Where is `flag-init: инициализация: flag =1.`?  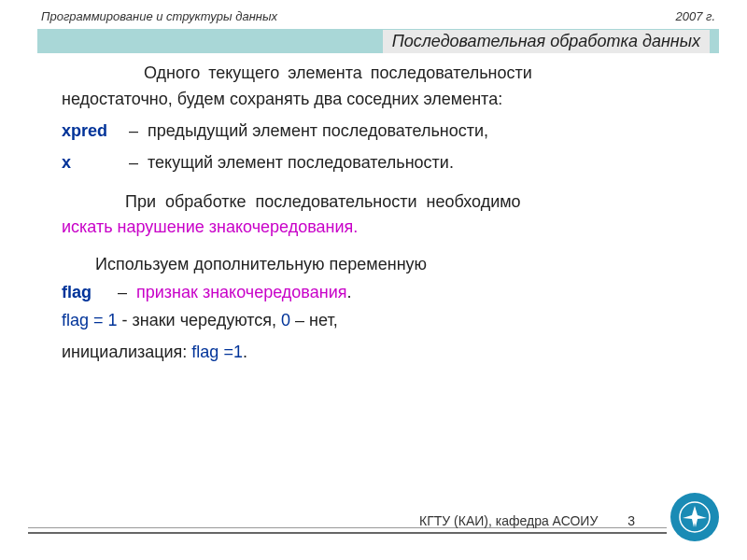 flag-init: инициализация: flag =1. is located at coordinates (379, 353).